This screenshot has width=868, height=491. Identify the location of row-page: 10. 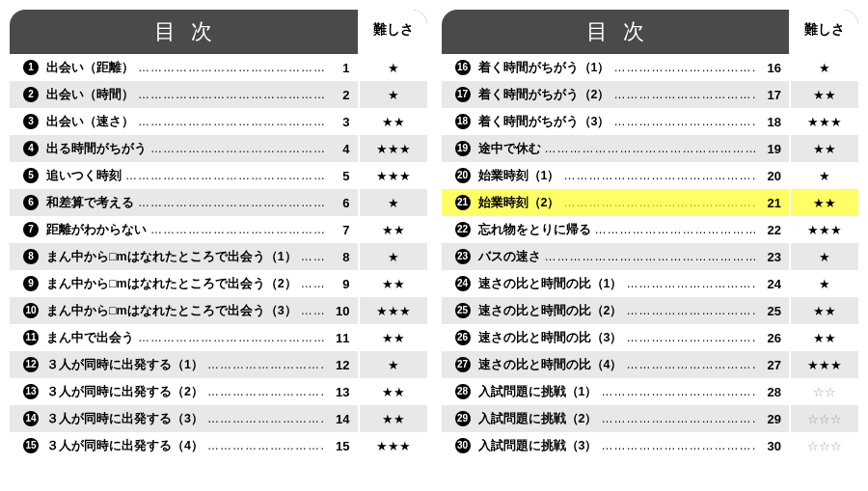
(341, 311).